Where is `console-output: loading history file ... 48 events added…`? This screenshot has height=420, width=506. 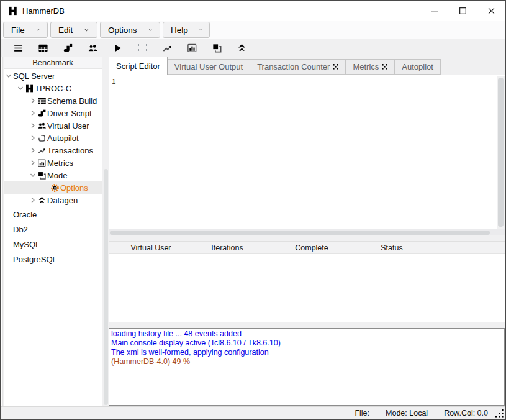
console-output: loading history file ... 48 events added… is located at coordinates (307, 367).